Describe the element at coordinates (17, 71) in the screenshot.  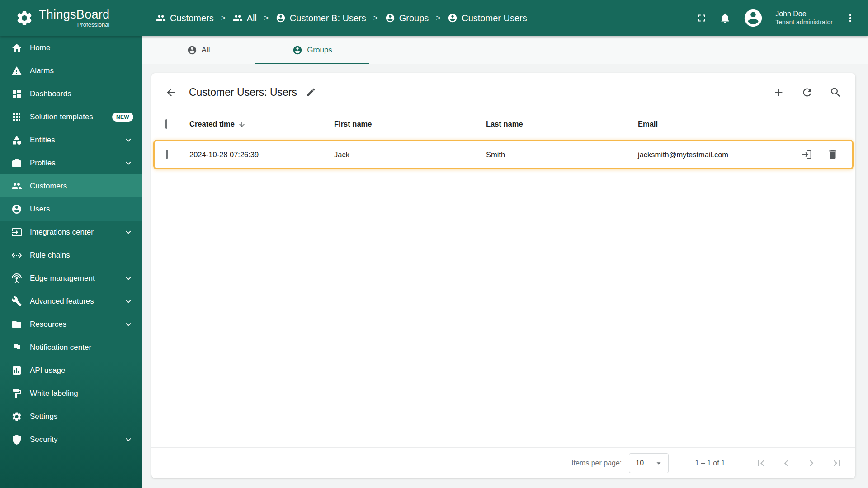
I see `warning-icon` at that location.